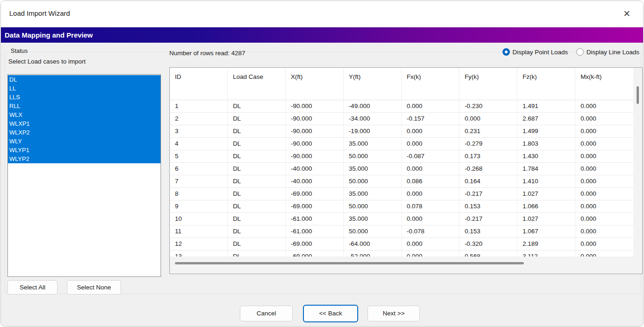 The image size is (644, 327). I want to click on table-cell: 7, so click(199, 181).